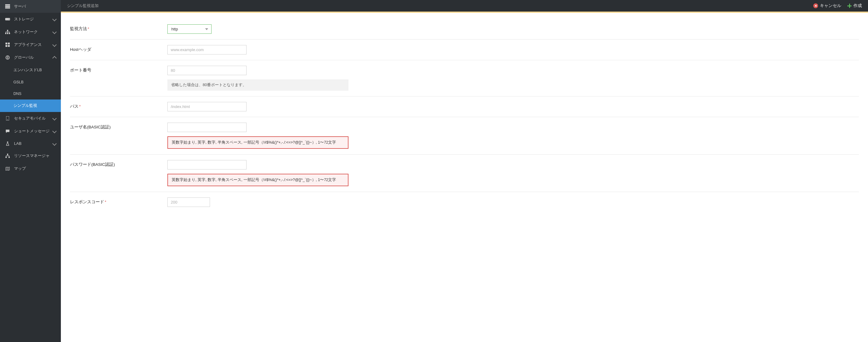  I want to click on flask-icon, so click(7, 144).